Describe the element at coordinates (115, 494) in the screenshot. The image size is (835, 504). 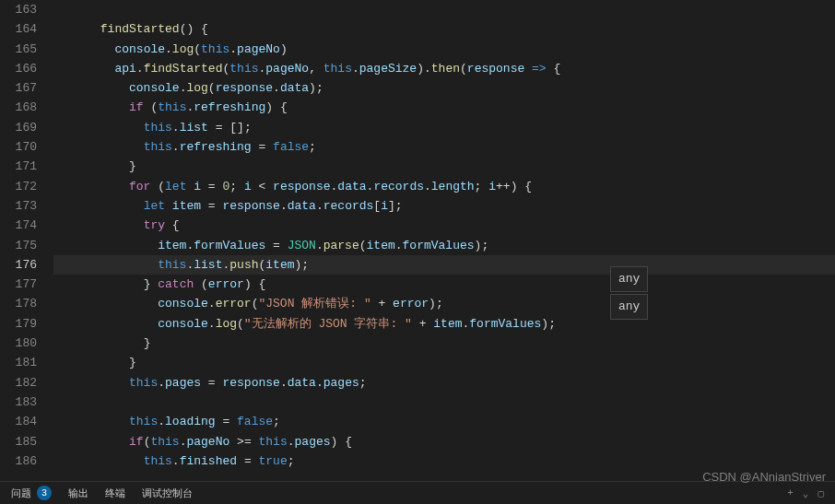
I see `panel-tab-label: 终端` at that location.